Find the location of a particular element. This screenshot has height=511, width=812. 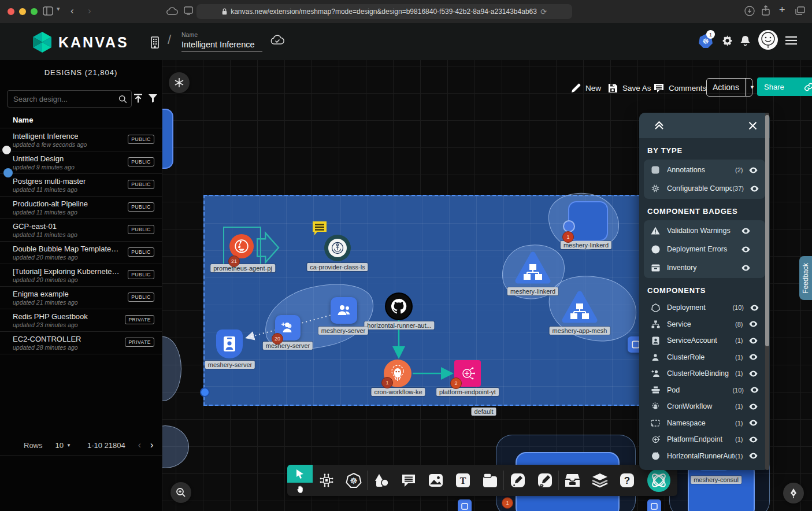

component-row-clusterrole: ClusterRole (1) is located at coordinates (705, 357).